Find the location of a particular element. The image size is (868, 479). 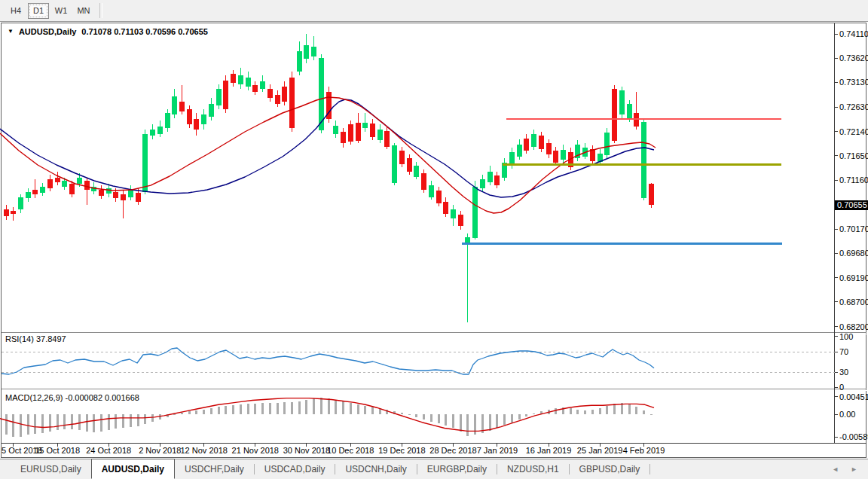

tab-usdchf-daily: USDCHF,Daily is located at coordinates (214, 469).